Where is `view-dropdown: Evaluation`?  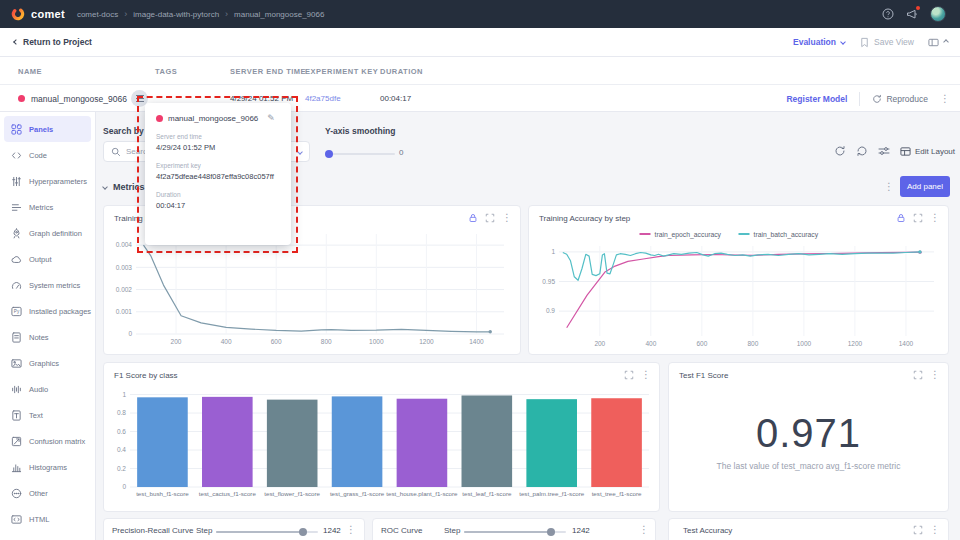 view-dropdown: Evaluation is located at coordinates (819, 42).